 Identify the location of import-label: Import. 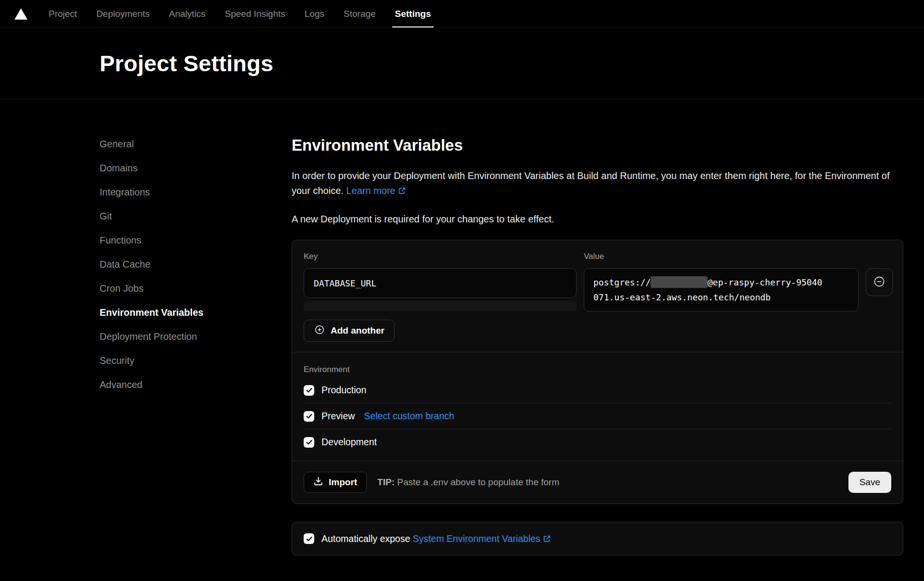
(343, 482).